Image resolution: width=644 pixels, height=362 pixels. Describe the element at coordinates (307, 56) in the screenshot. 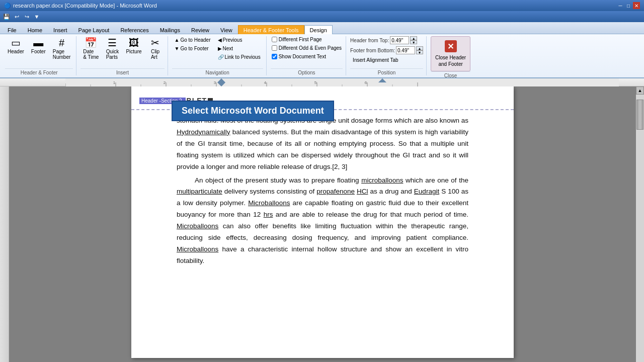

I see `ribbon-group-options: Different First Page Different Odd & Eve…` at that location.